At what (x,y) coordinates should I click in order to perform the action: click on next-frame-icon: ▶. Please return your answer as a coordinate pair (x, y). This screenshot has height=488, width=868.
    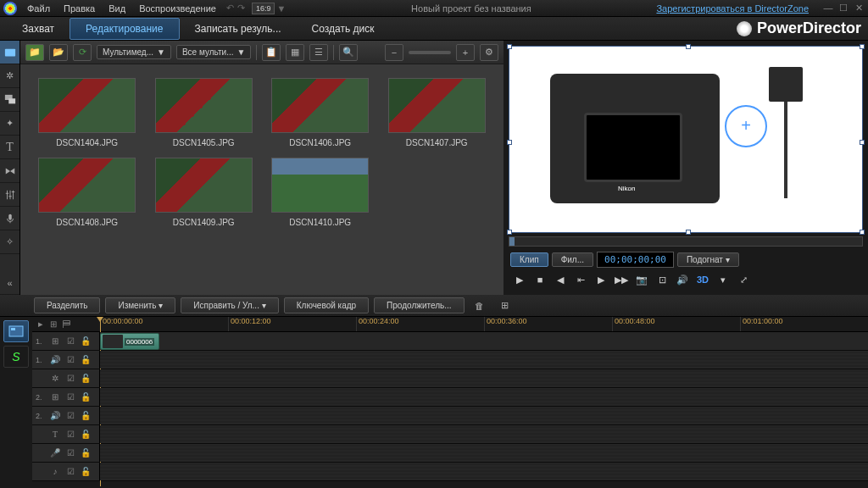
    Looking at the image, I should click on (601, 280).